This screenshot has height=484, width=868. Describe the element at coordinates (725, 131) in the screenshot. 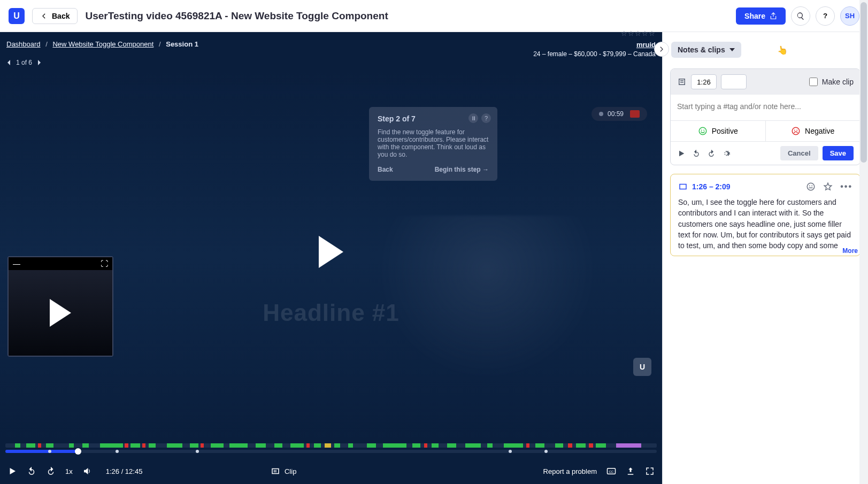

I see `positive-label: Positive` at that location.